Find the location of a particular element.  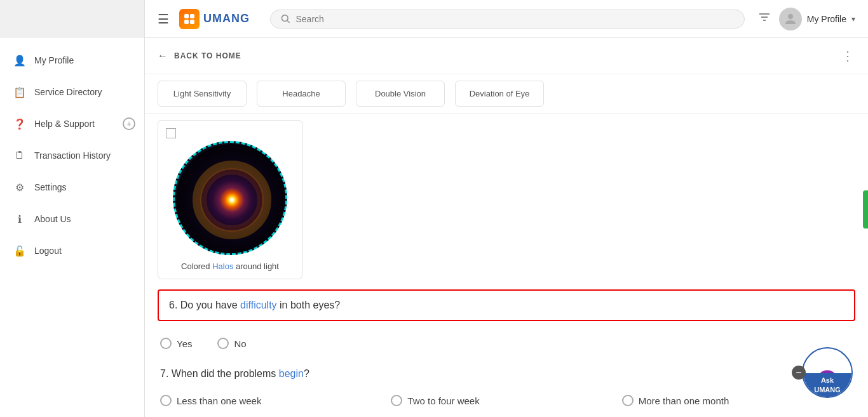

sidebar-item-my-profile: 👤 My Profile is located at coordinates (72, 60).